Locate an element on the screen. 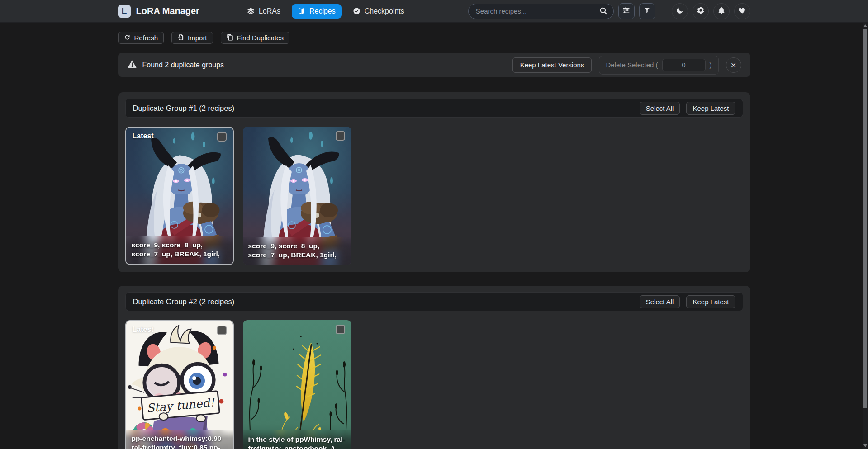  group-2-header: Duplicate Group #2 (2 recipes) Select Al… is located at coordinates (434, 302).